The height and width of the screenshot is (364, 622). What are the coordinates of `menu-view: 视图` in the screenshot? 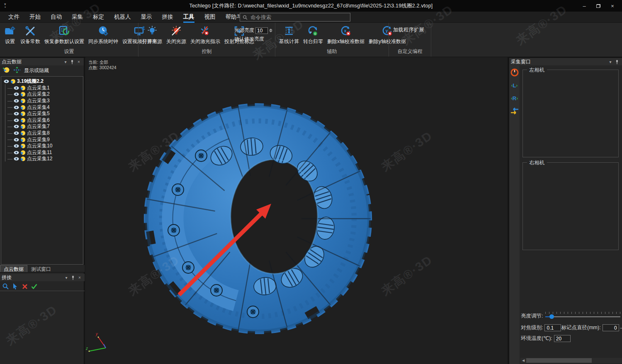 It's located at (210, 17).